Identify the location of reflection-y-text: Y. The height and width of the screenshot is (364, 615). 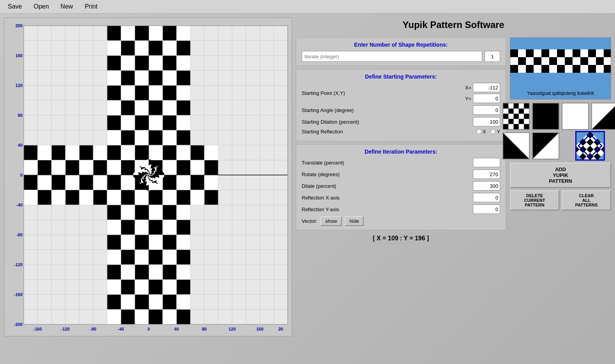
(498, 131).